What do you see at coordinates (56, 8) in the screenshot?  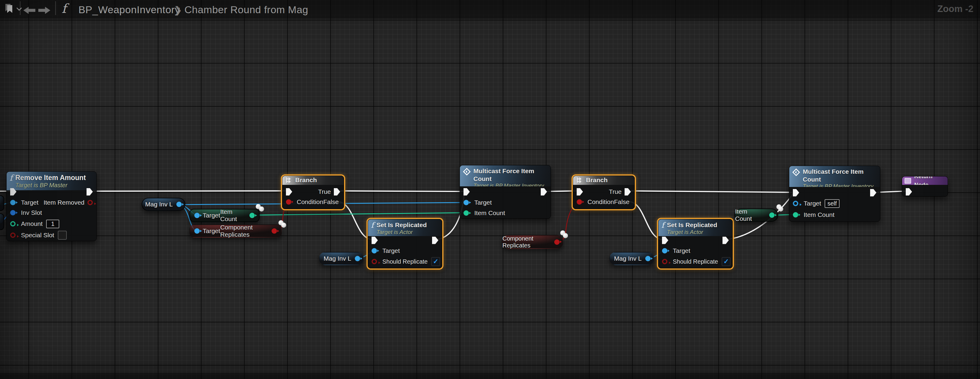 I see `toolbar-separator` at bounding box center [56, 8].